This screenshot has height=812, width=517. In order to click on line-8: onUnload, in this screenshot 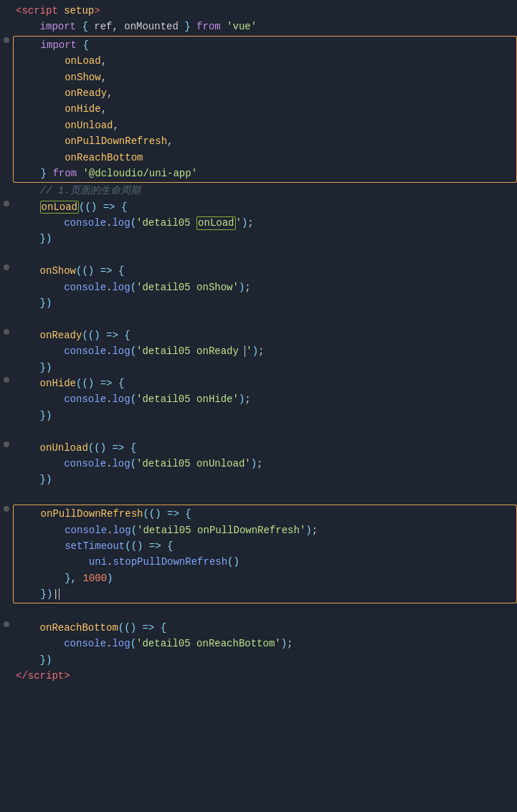, I will do `click(258, 125)`.